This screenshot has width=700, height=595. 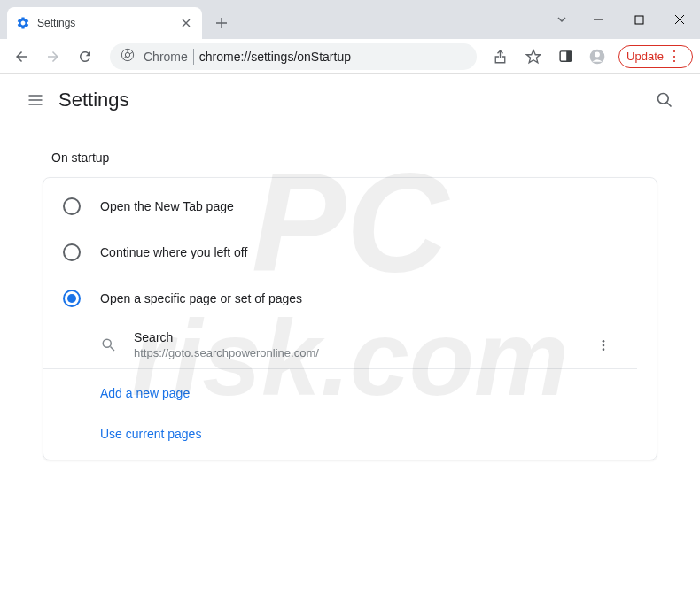 What do you see at coordinates (145, 393) in the screenshot?
I see `add-page-link: Add a new page` at bounding box center [145, 393].